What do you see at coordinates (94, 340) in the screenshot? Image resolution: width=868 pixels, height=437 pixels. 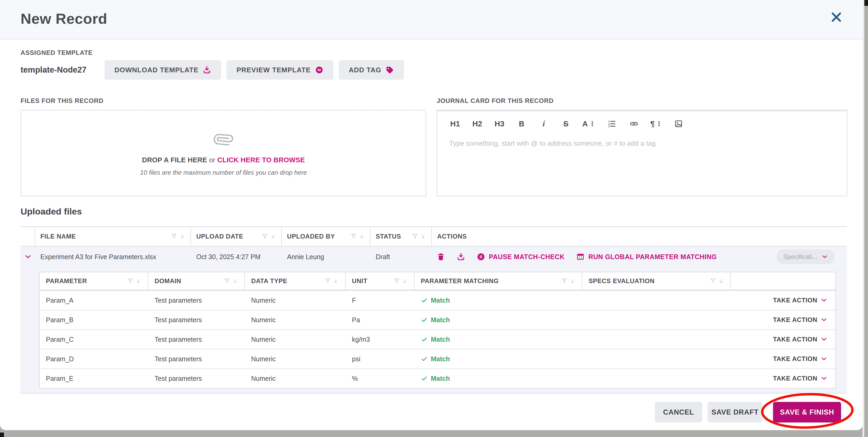 I see `parameter-name-cell: Param_C` at bounding box center [94, 340].